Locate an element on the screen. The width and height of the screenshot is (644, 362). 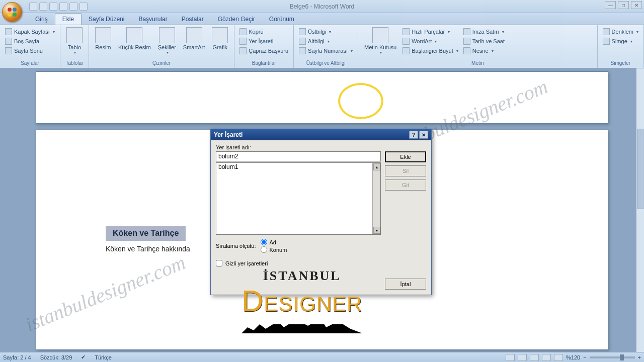
tab-gorunum: Görünüm is located at coordinates (282, 19).